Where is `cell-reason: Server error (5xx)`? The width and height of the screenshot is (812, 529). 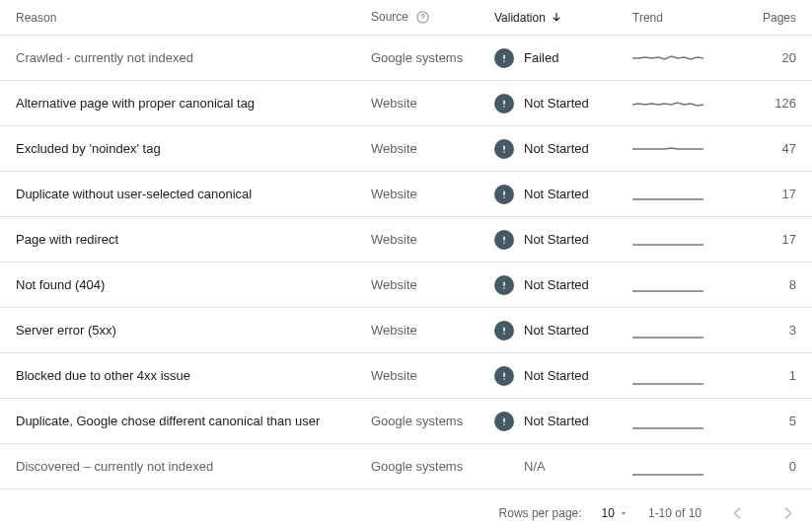 cell-reason: Server error (5xx) is located at coordinates (187, 330).